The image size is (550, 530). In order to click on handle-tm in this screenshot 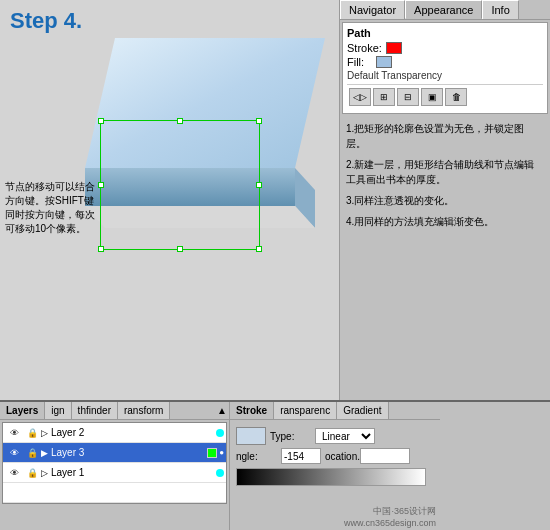, I will do `click(180, 121)`.